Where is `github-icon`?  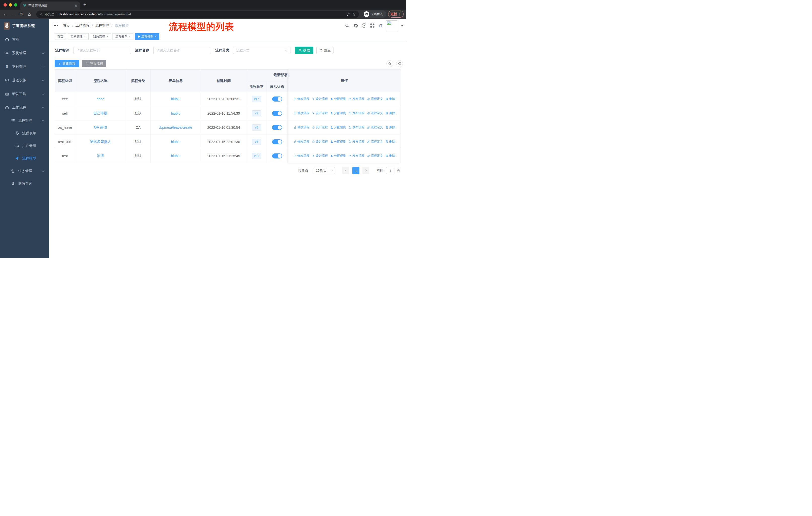
github-icon is located at coordinates (356, 26).